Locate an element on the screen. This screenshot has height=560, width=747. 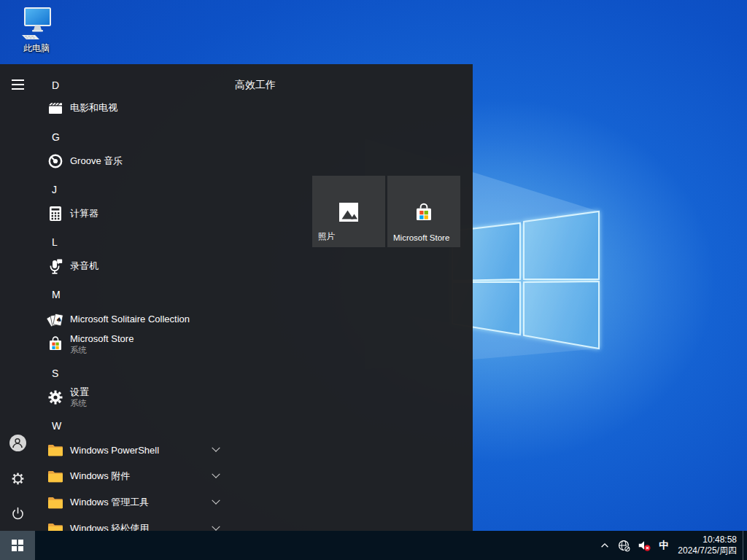
power-icon is located at coordinates (18, 513).